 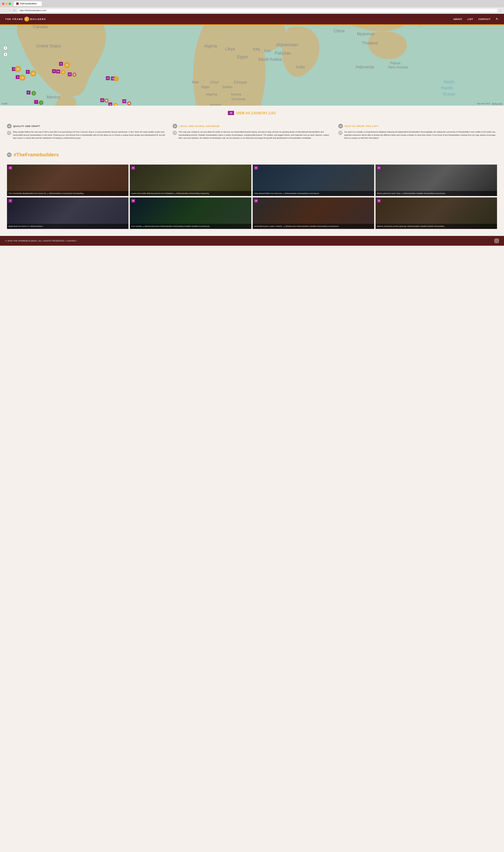 I want to click on info-title-database: LOCAL AND GLOBAL DATABASE, so click(x=199, y=126).